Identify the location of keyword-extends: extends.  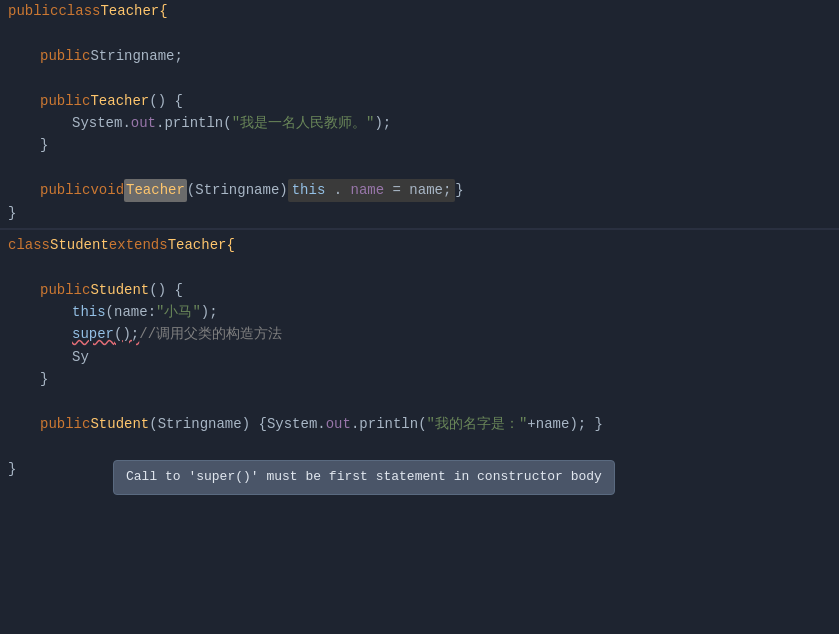
(138, 245).